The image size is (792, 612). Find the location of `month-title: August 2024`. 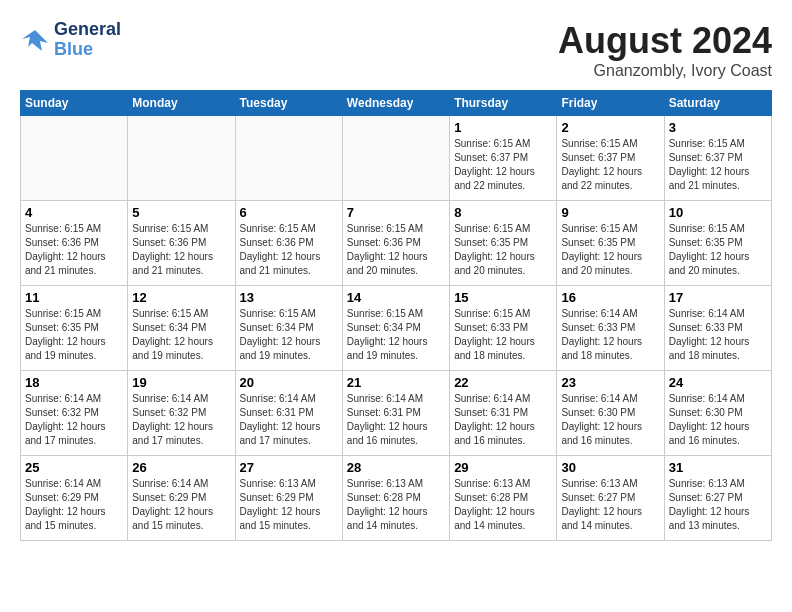

month-title: August 2024 is located at coordinates (665, 41).